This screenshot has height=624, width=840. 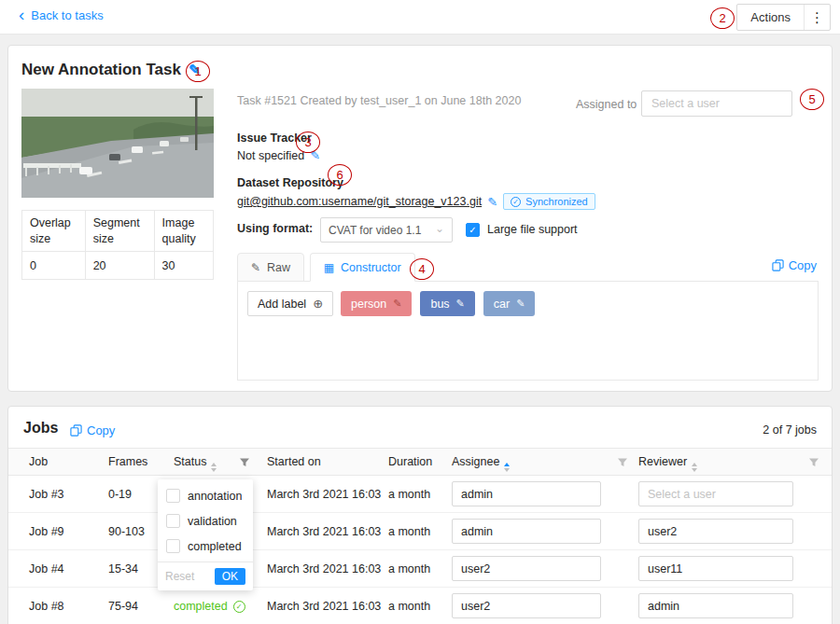 I want to click on label-chip-person: person ✎, so click(x=376, y=304).